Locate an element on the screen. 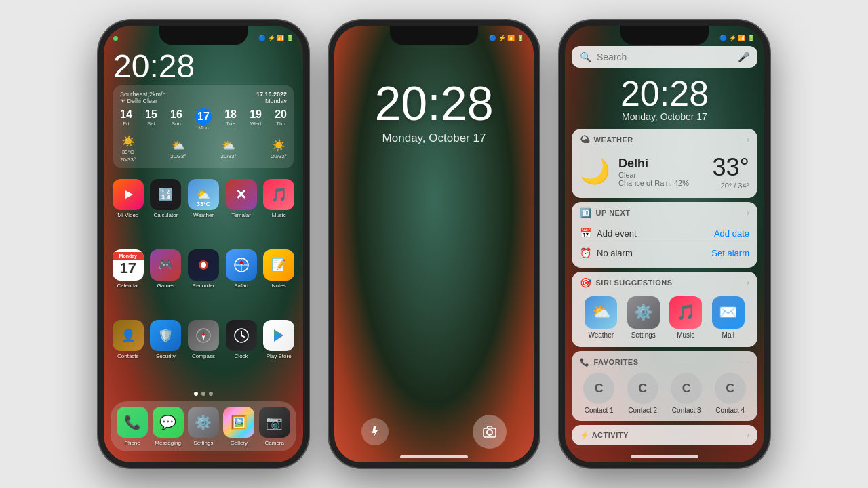 The width and height of the screenshot is (868, 488). dock-gallery: 🖼️ Gallery is located at coordinates (239, 426).